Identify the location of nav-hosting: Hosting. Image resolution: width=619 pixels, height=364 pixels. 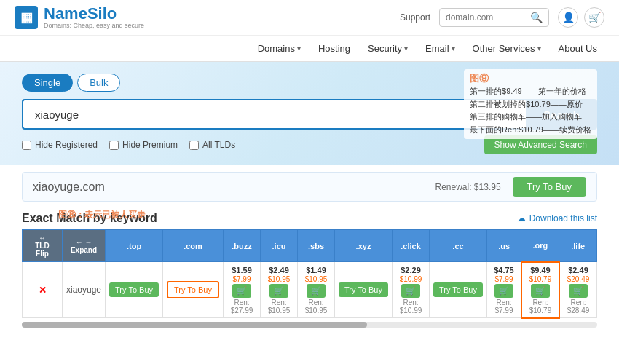
(334, 49).